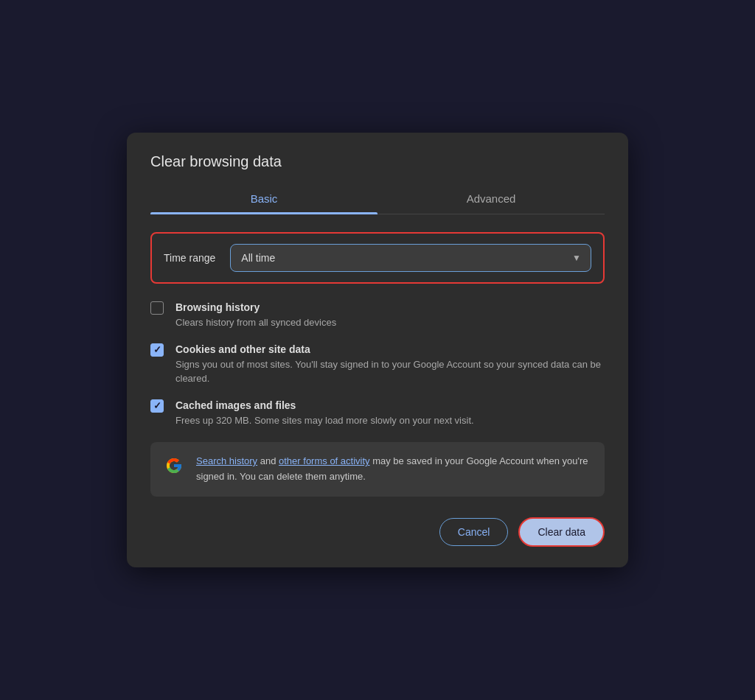 The width and height of the screenshot is (755, 700). Describe the element at coordinates (390, 365) in the screenshot. I see `cookies-text: Cookies and other site data Signs you ou…` at that location.